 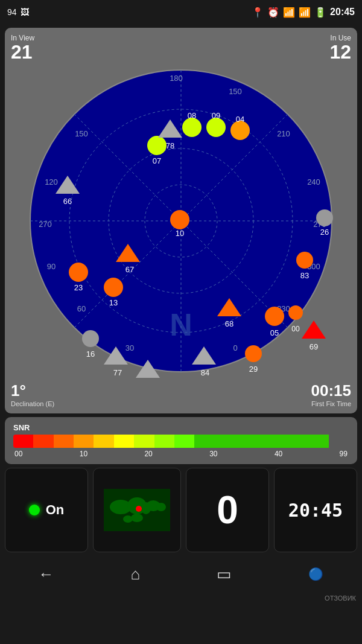 I want to click on svg-text: 10, so click(x=180, y=233).